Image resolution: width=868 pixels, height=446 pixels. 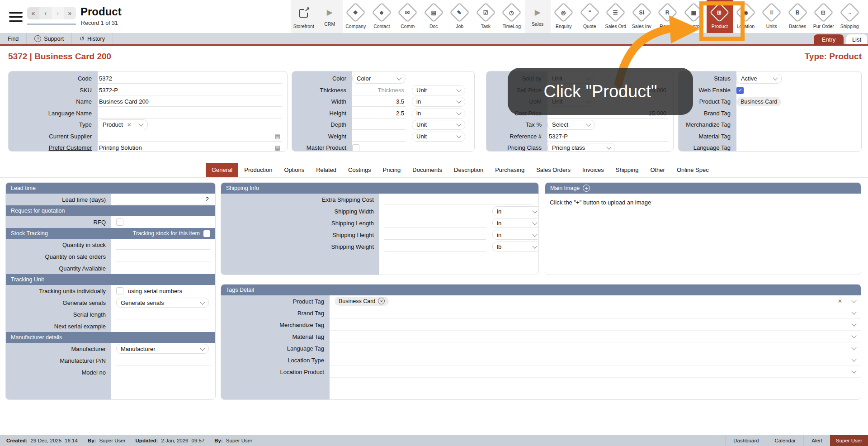 I want to click on shipping-length-unit: in, so click(x=515, y=223).